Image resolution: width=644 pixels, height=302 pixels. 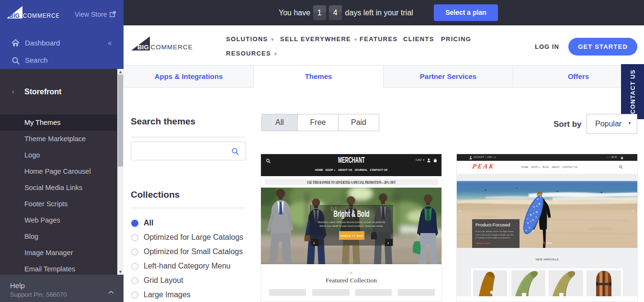 What do you see at coordinates (495, 235) in the screenshot?
I see `svg-text:sellers. Powerful enough to ha: sellers. Powerful enough to handle any s…` at bounding box center [495, 235].